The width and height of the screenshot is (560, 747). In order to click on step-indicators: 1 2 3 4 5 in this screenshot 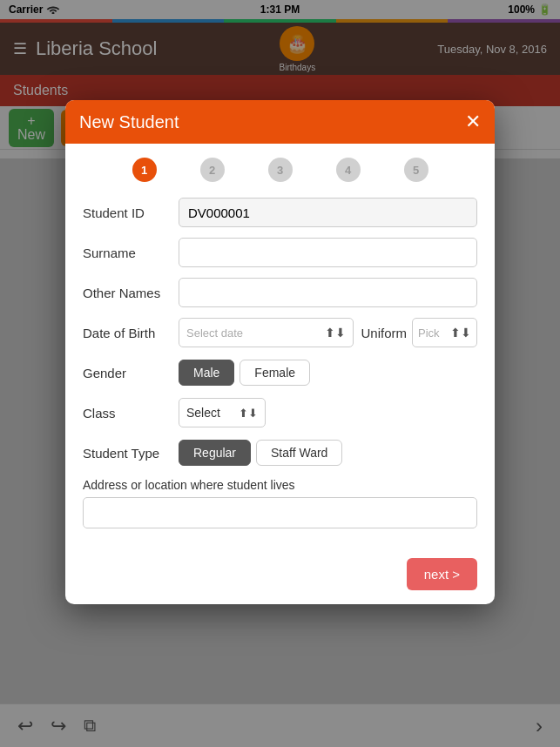, I will do `click(280, 166)`.